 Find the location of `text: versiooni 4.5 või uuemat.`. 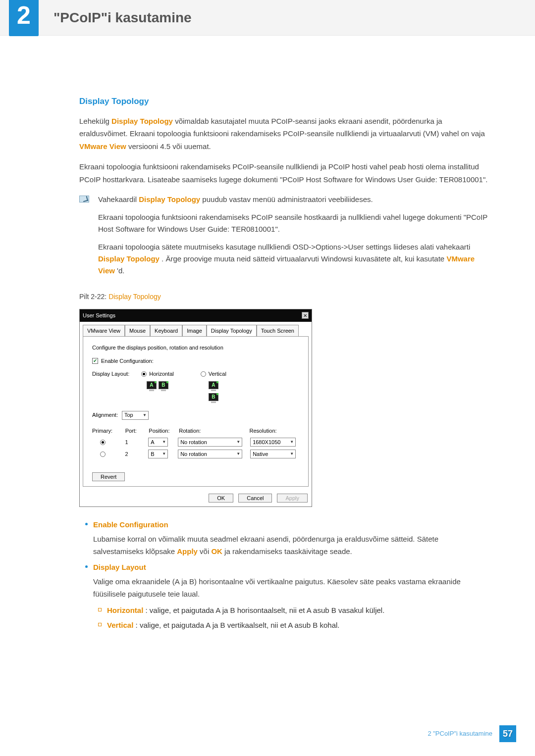

text: versiooni 4.5 või uuemat. is located at coordinates (169, 147).